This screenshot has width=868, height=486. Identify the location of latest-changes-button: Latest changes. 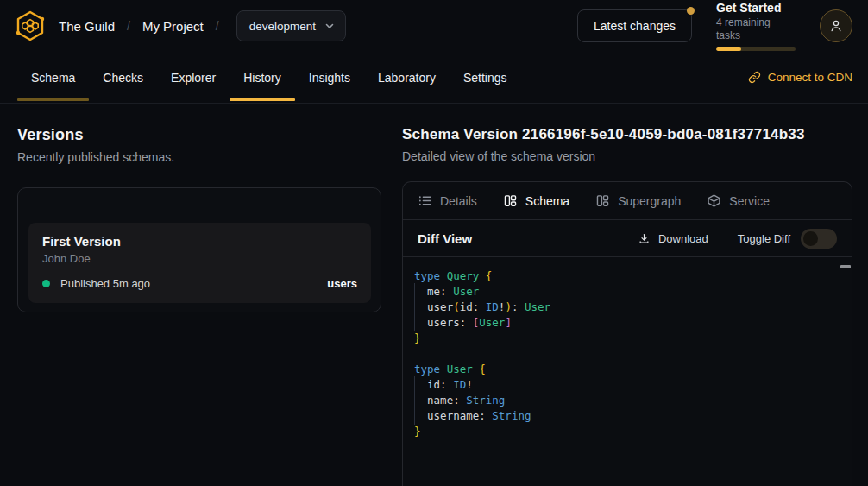
(635, 26).